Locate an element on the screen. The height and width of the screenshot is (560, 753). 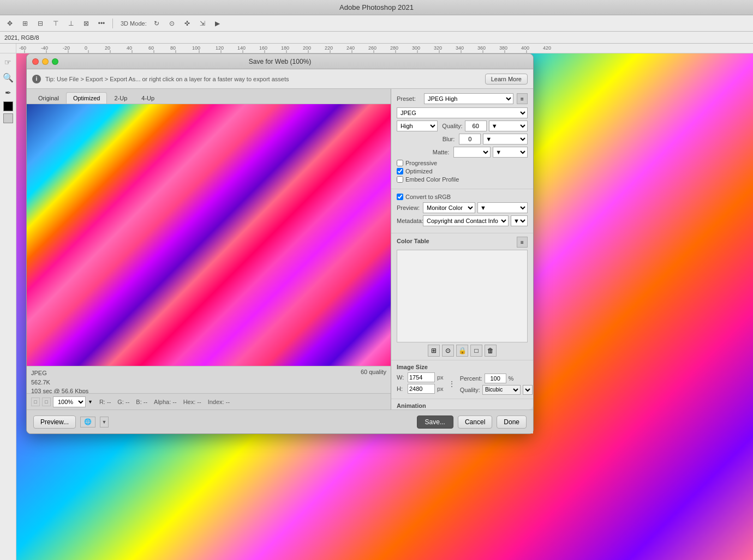
svg-text: 200 is located at coordinates (307, 48).